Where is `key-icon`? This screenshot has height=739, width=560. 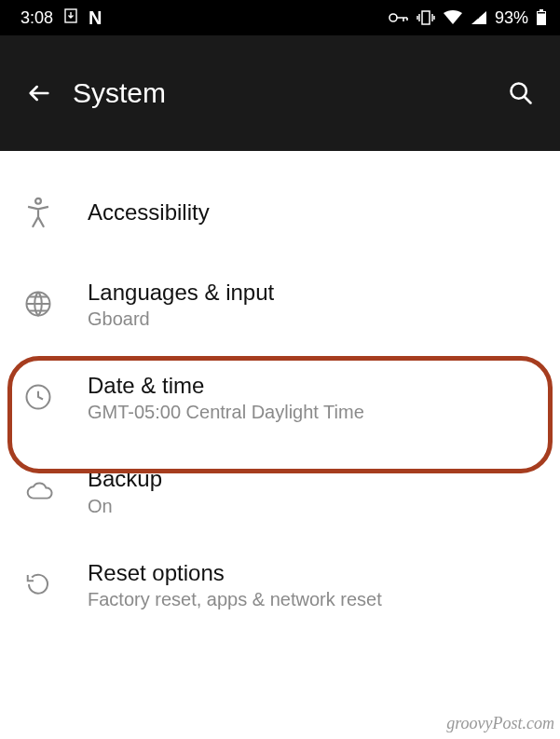 key-icon is located at coordinates (399, 18).